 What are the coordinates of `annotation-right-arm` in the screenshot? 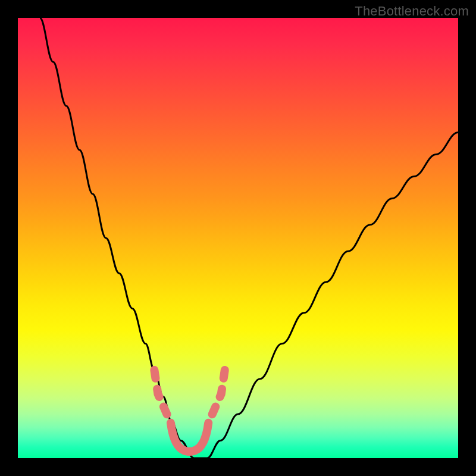 It's located at (217, 396).